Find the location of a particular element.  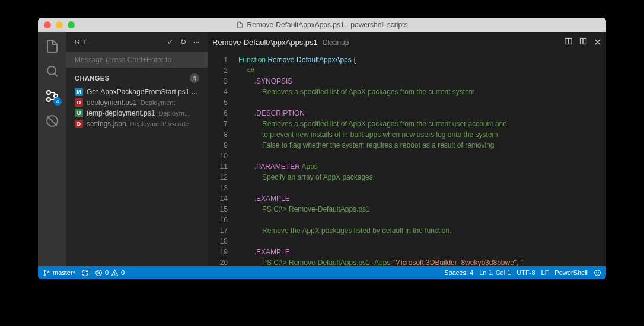

refresh-icon: ↻ is located at coordinates (183, 42).